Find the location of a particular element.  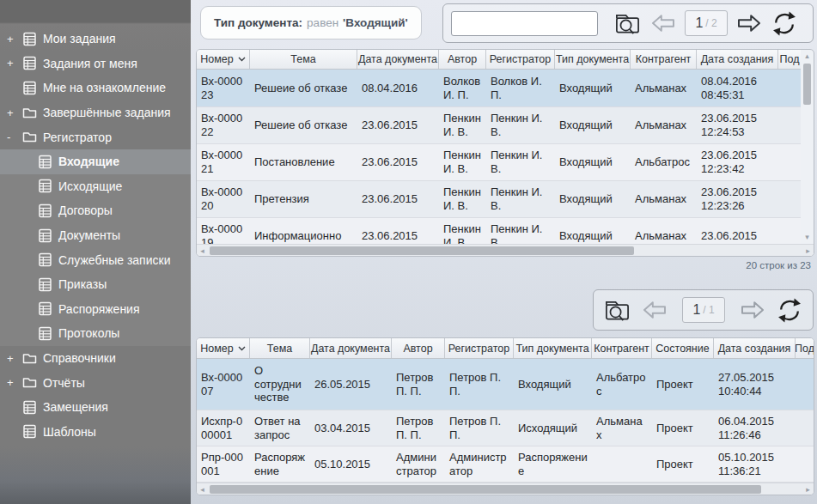

page-indicator: 1 / 1 is located at coordinates (704, 310).